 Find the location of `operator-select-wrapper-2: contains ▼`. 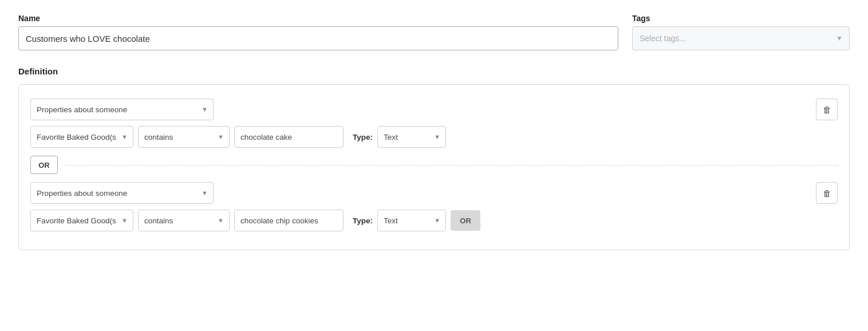

operator-select-wrapper-2: contains ▼ is located at coordinates (184, 220).